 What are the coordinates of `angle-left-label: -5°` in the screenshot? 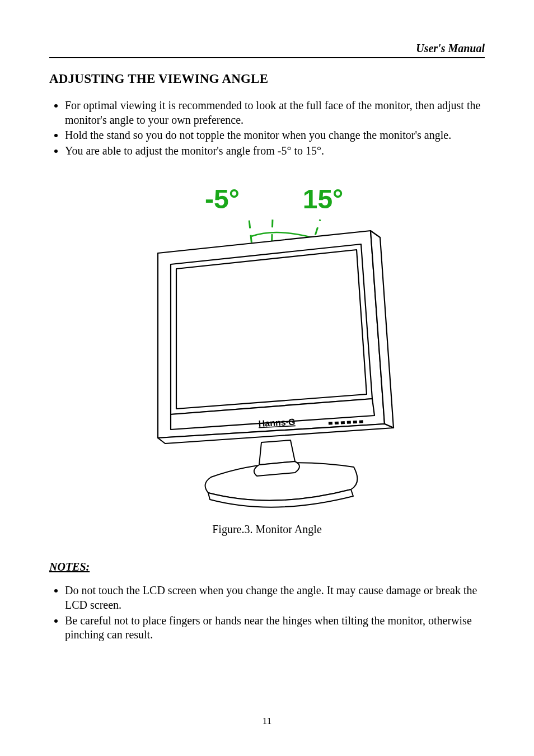 It's located at (222, 199).